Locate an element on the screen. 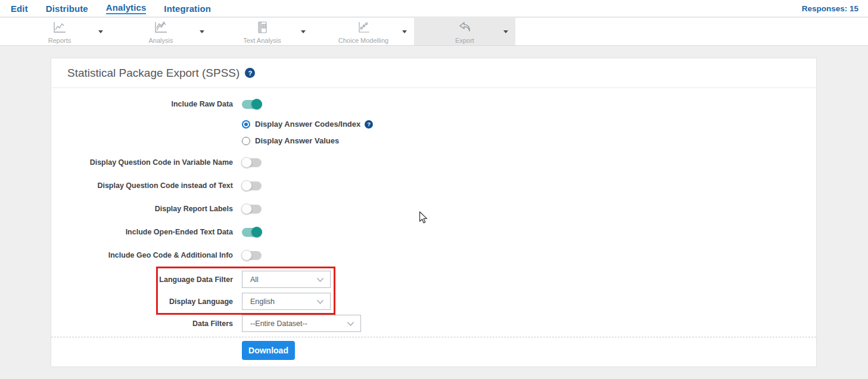 Image resolution: width=868 pixels, height=379 pixels. form-row-question-code-text: Display Question Code instead of Text is located at coordinates (434, 186).